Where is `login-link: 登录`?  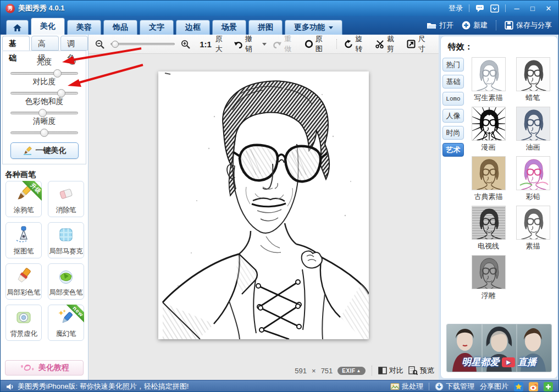 login-link: 登录 is located at coordinates (456, 8).